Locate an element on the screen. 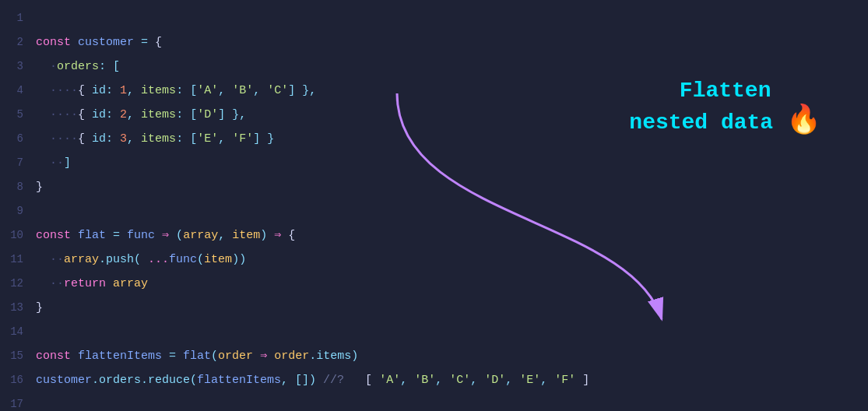 The height and width of the screenshot is (411, 868). line-content: ····{ id: 1, items: ['A', 'B', 'C'] }, is located at coordinates (452, 90).